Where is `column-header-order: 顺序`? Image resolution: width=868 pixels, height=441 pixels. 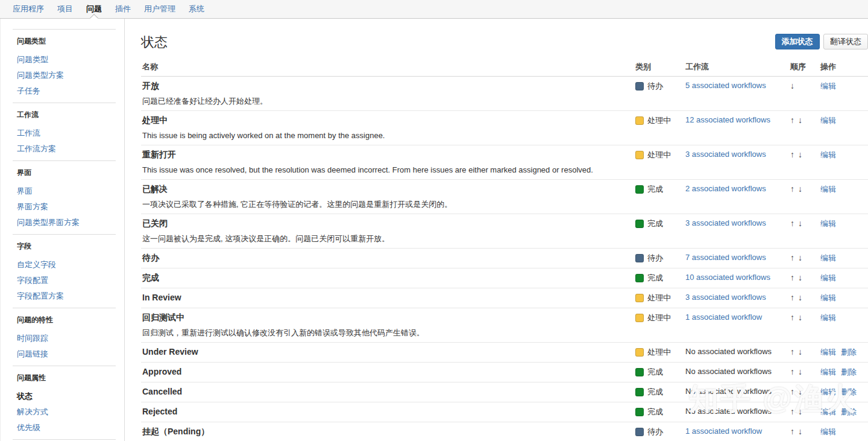
column-header-order: 顺序 is located at coordinates (804, 66).